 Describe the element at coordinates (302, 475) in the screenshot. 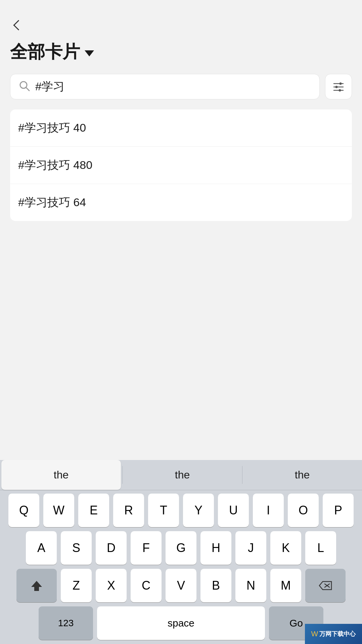

I see `suggestion-label-3: the` at that location.